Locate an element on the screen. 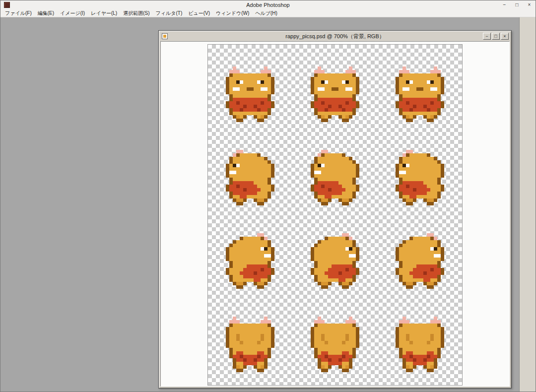  menu-edit: 編集(E) is located at coordinates (46, 13).